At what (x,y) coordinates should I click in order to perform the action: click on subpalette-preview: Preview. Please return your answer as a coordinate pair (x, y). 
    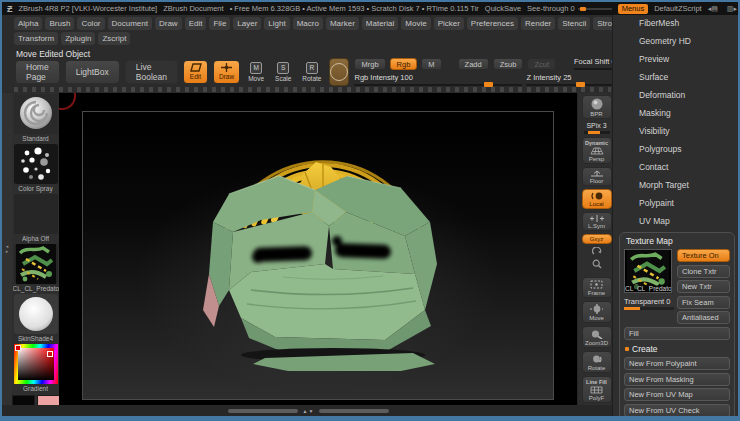
    Looking at the image, I should click on (676, 60).